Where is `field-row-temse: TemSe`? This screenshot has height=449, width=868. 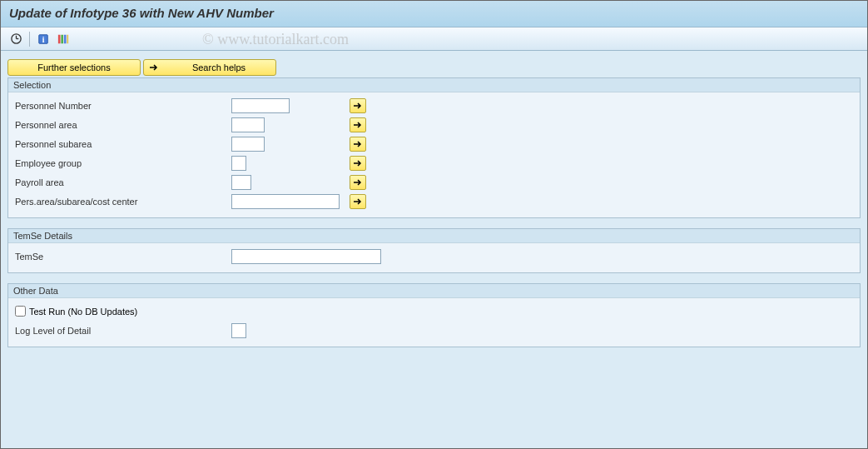 field-row-temse: TemSe is located at coordinates (434, 257).